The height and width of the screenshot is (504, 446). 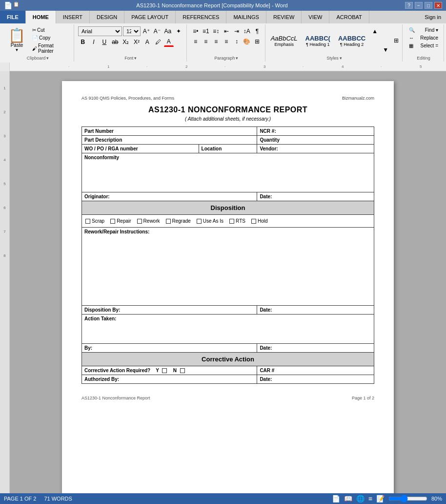 What do you see at coordinates (50, 30) in the screenshot?
I see `cut-button: ✂ Cut` at bounding box center [50, 30].